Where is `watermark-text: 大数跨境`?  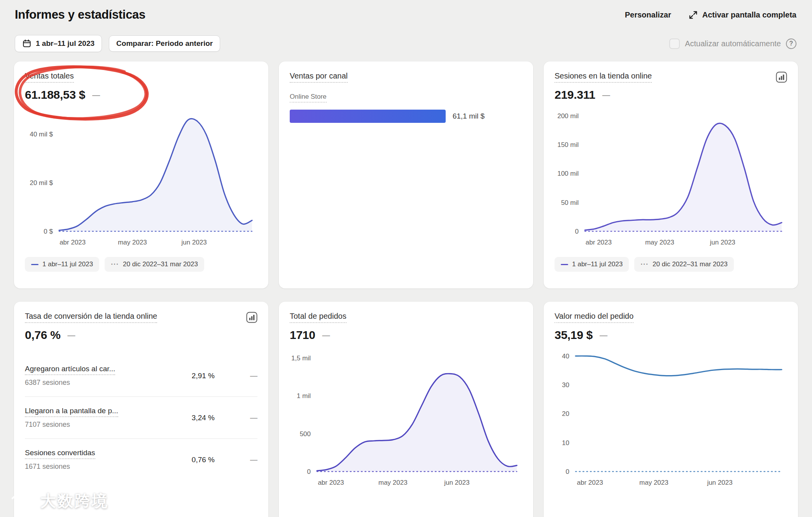 watermark-text: 大数跨境 is located at coordinates (75, 501).